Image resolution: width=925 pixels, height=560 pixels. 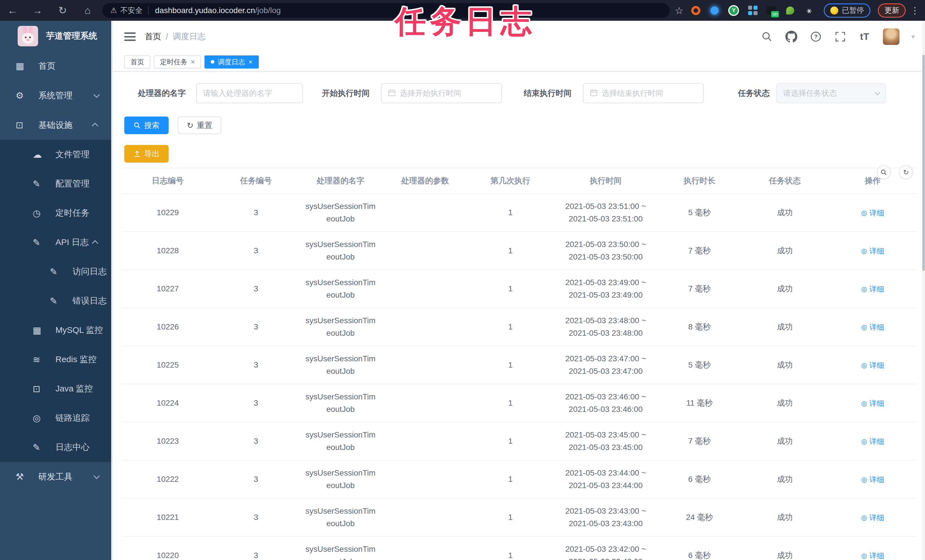 What do you see at coordinates (696, 11) in the screenshot?
I see `extension-orange-icon` at bounding box center [696, 11].